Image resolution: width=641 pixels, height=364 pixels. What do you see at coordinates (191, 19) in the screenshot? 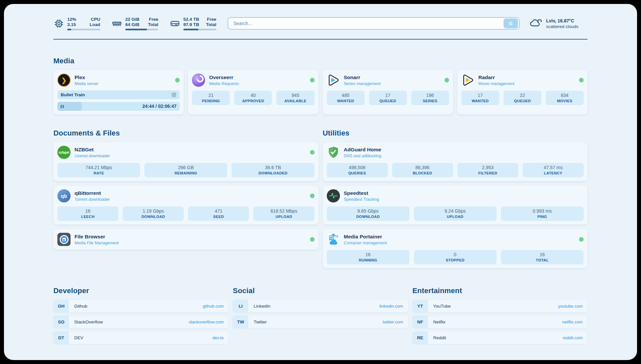
I see `disk-free: 52.4 TB` at bounding box center [191, 19].